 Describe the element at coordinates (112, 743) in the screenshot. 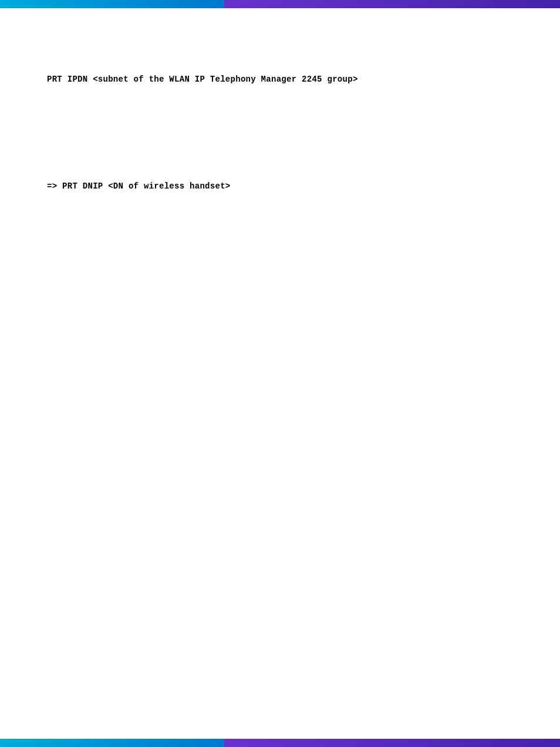

I see `bottom-bar-blue` at that location.